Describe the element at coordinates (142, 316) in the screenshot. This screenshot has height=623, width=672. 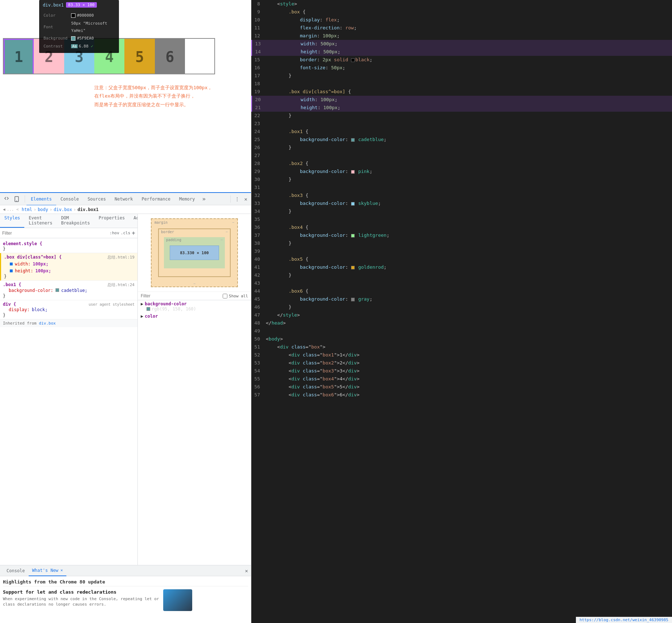
I see `computed-prop-color-triangle: ▶` at that location.